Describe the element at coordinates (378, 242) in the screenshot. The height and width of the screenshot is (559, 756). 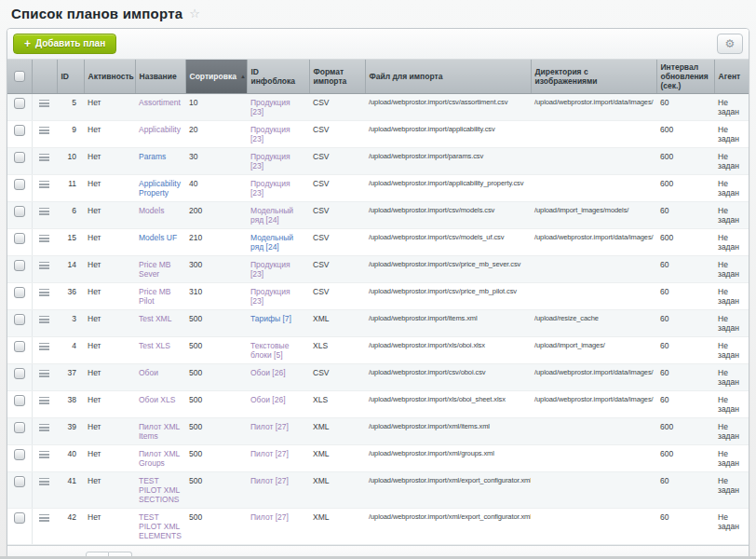
I see `table-row: 15НетModels UF210Модельный ряд [24]CSV/u…` at that location.